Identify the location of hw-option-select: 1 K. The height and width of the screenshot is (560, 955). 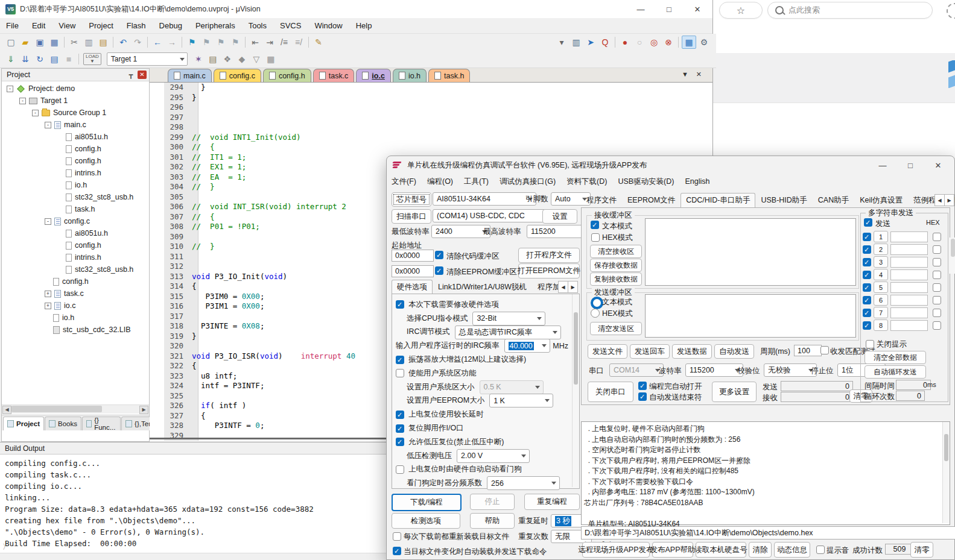
(521, 400).